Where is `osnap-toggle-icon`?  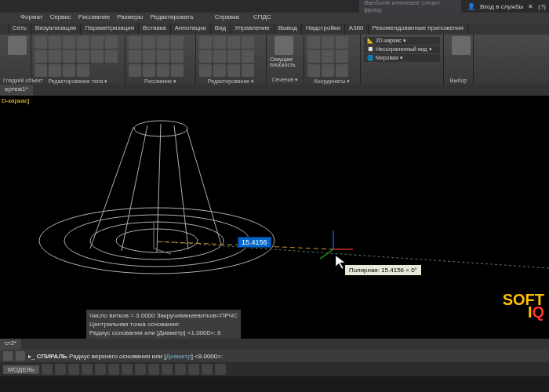 osnap-toggle-icon is located at coordinates (100, 369).